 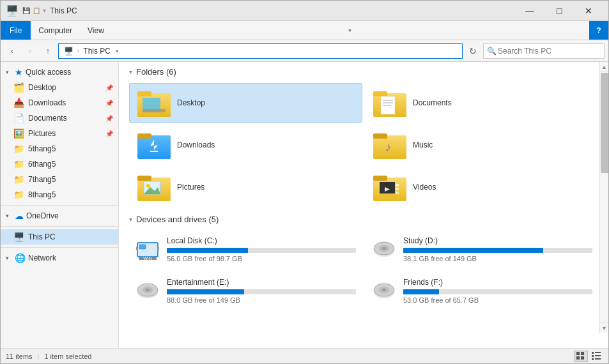 I want to click on scrollbar: ▲ ▼, so click(x=604, y=197).